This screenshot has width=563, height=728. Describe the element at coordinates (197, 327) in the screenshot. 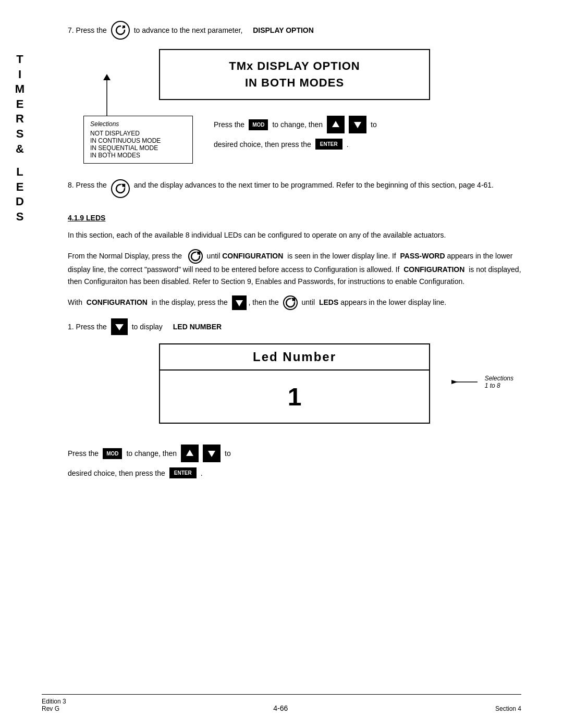

I see `step1-bold: LED NUMBER` at that location.